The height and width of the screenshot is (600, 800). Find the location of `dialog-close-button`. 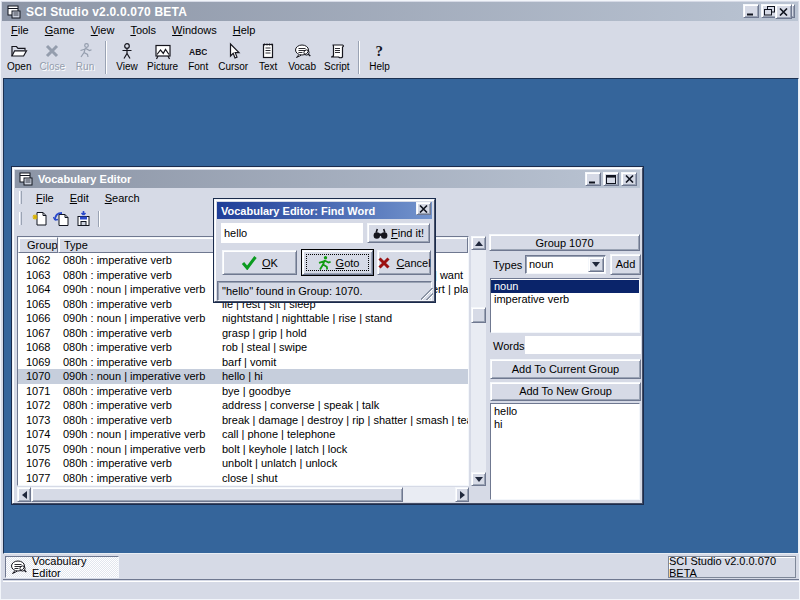

dialog-close-button is located at coordinates (424, 208).